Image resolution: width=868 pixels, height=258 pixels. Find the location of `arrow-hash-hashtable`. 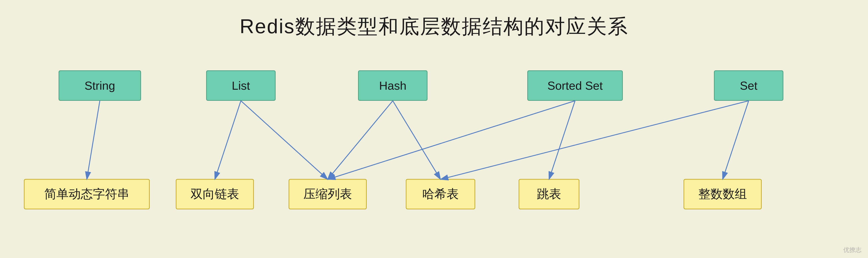

arrow-hash-hashtable is located at coordinates (416, 140).